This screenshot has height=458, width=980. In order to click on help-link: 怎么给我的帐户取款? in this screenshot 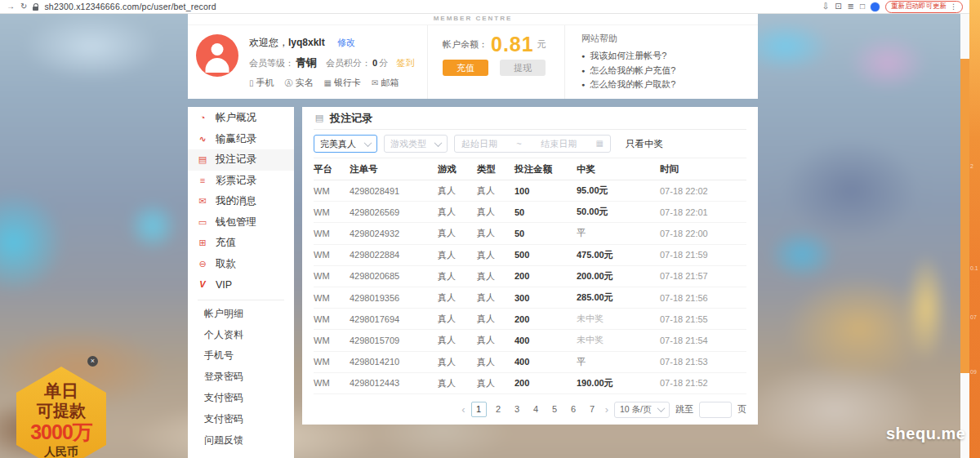, I will do `click(670, 85)`.